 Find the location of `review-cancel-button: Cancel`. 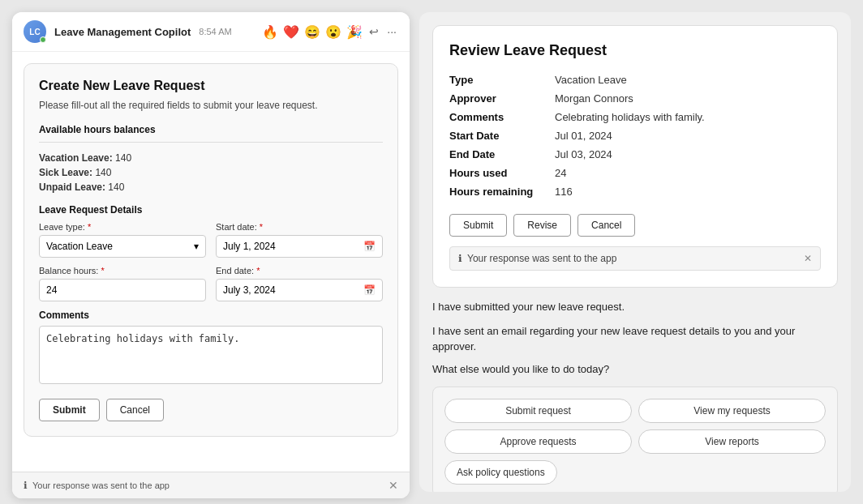

review-cancel-button: Cancel is located at coordinates (607, 225).